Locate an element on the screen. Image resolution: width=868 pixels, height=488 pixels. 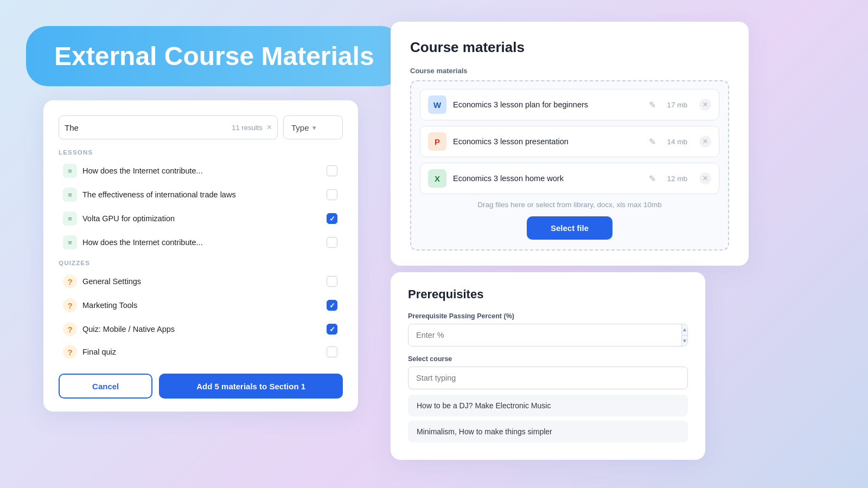
file-name: Economics 3 lesson presentation is located at coordinates (548, 142).